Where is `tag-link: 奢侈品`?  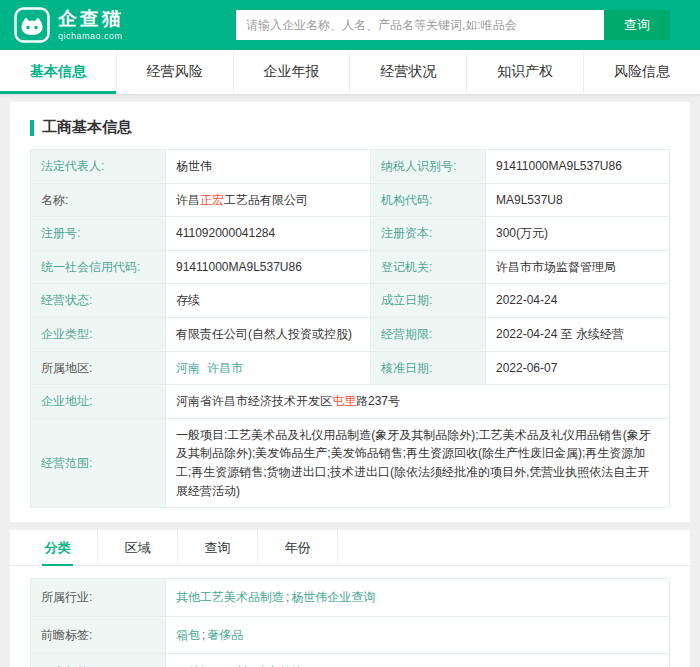
tag-link: 奢侈品 is located at coordinates (225, 635).